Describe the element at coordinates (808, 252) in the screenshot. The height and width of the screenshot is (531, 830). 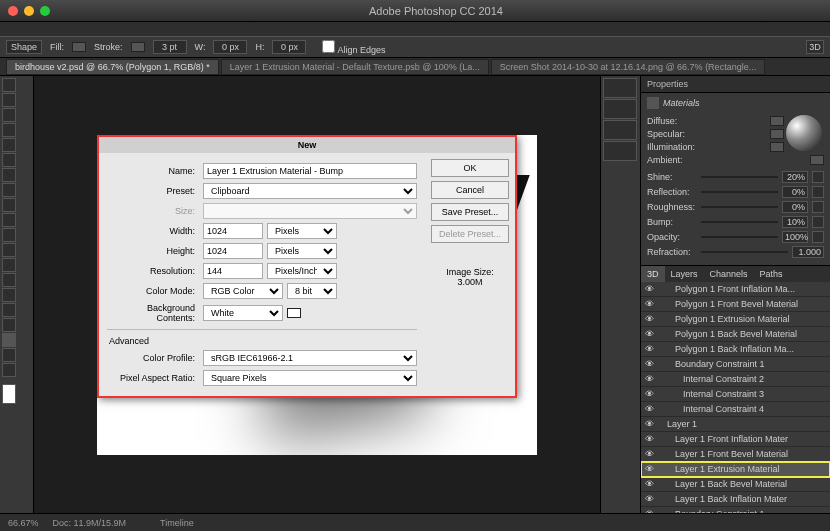
I see `refraction-value: 1.000` at that location.